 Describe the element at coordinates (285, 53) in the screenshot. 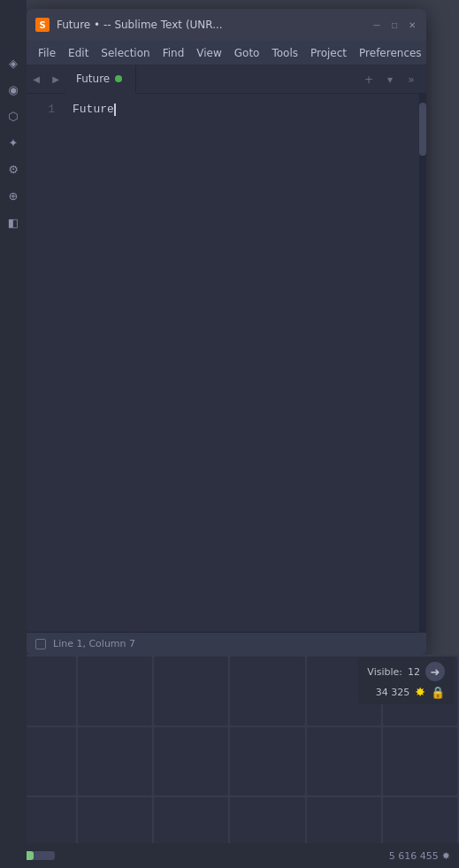

I see `menu-tools: Tools` at that location.